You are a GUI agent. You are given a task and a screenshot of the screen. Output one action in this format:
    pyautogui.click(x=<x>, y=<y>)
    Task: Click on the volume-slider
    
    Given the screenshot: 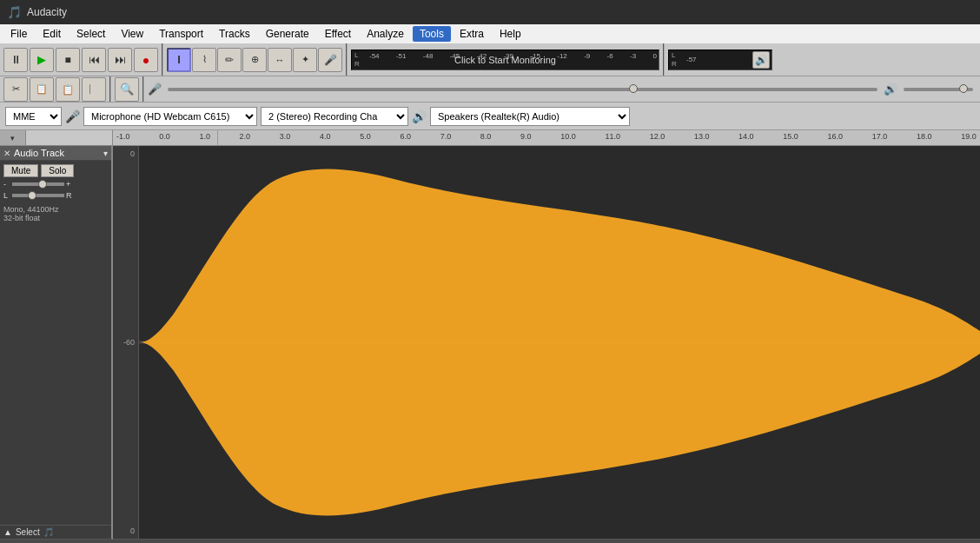 What is the action you would take?
    pyautogui.click(x=38, y=184)
    